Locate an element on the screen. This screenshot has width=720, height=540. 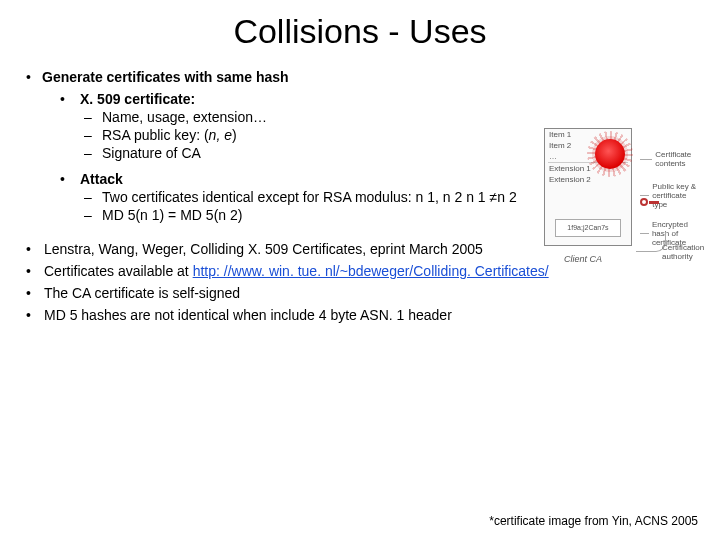
cert-box: Item 1 Item 2 … Extension 1 Extension 2 … is located at coordinates (588, 187).